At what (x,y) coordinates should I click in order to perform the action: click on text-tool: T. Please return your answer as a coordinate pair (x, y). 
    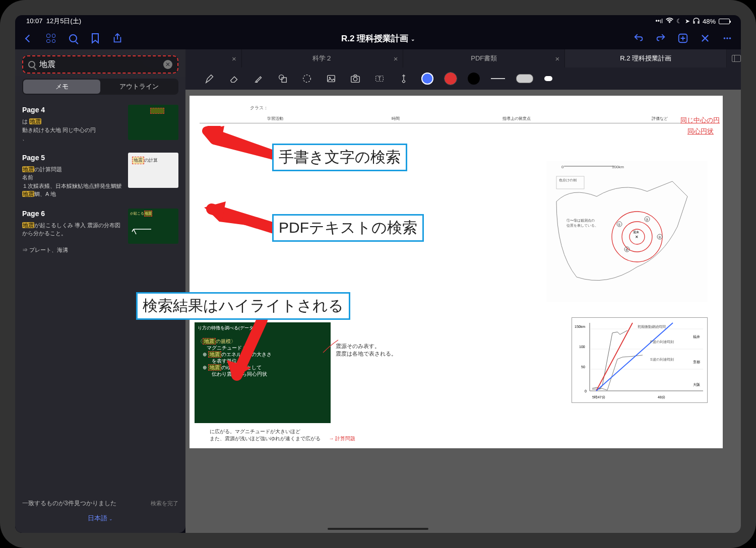
    Looking at the image, I should click on (380, 79).